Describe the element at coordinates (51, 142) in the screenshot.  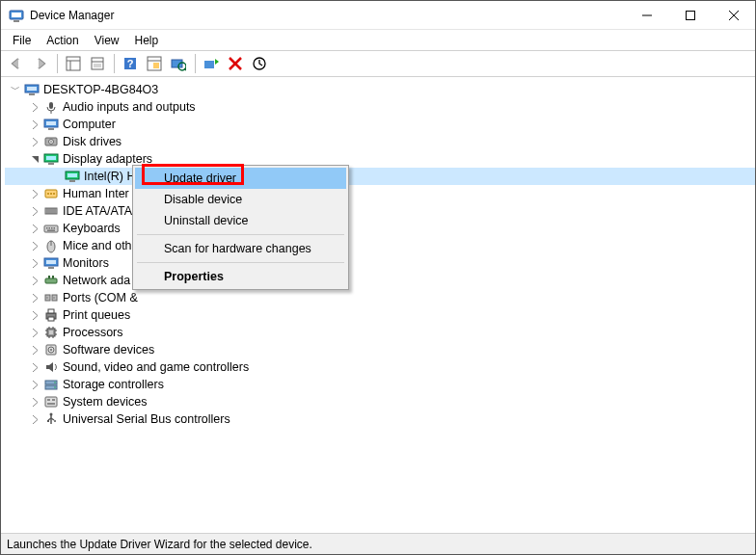
I see `disk-icon` at that location.